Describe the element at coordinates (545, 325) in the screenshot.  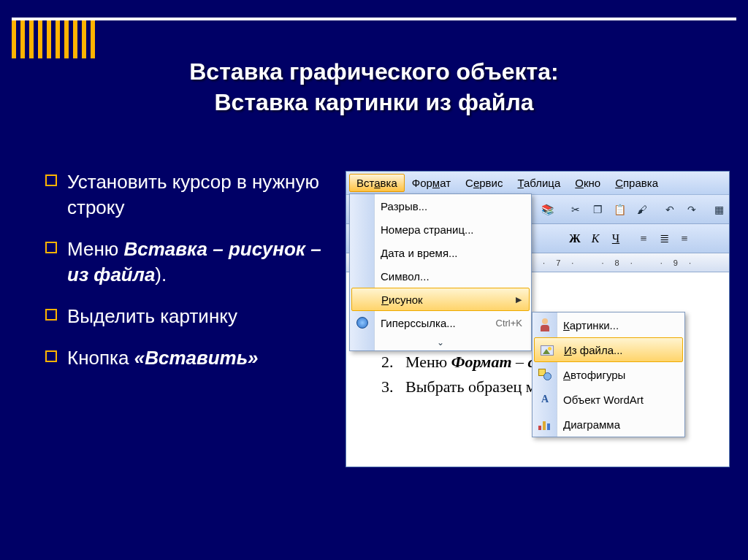
I see `person-icon` at that location.